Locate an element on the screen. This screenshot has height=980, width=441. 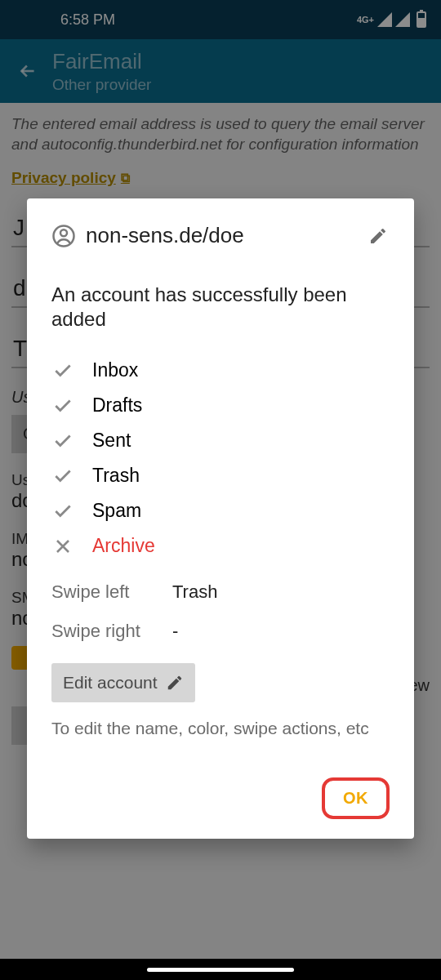
folder-name: Drafts is located at coordinates (118, 405).